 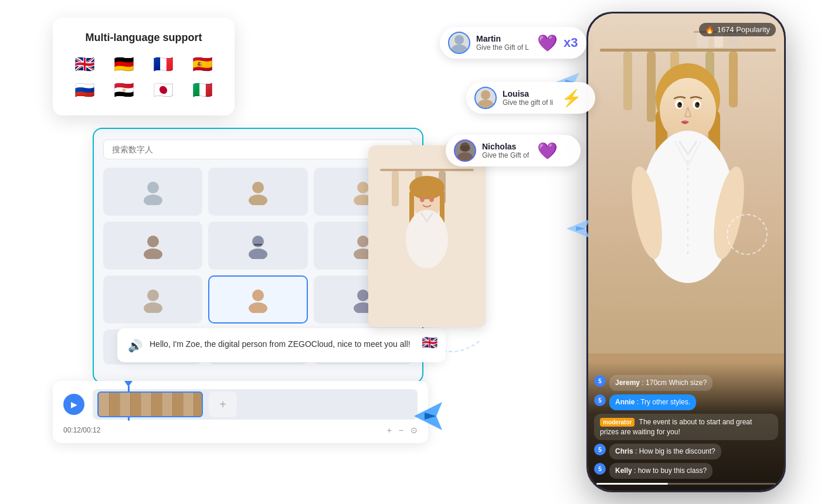 What do you see at coordinates (548, 151) in the screenshot?
I see `gift-emoji-nicholas: 💜` at bounding box center [548, 151].